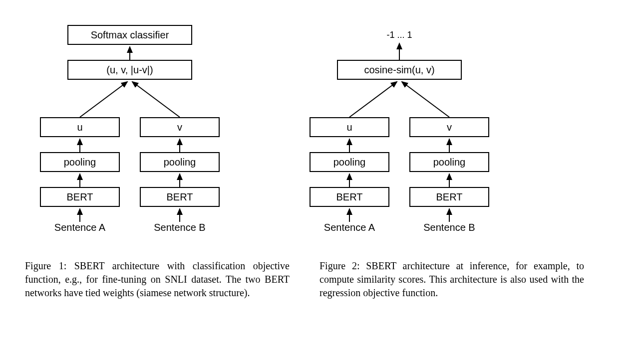 This screenshot has height=355, width=644. What do you see at coordinates (449, 128) in the screenshot?
I see `v-label-2: v` at bounding box center [449, 128].